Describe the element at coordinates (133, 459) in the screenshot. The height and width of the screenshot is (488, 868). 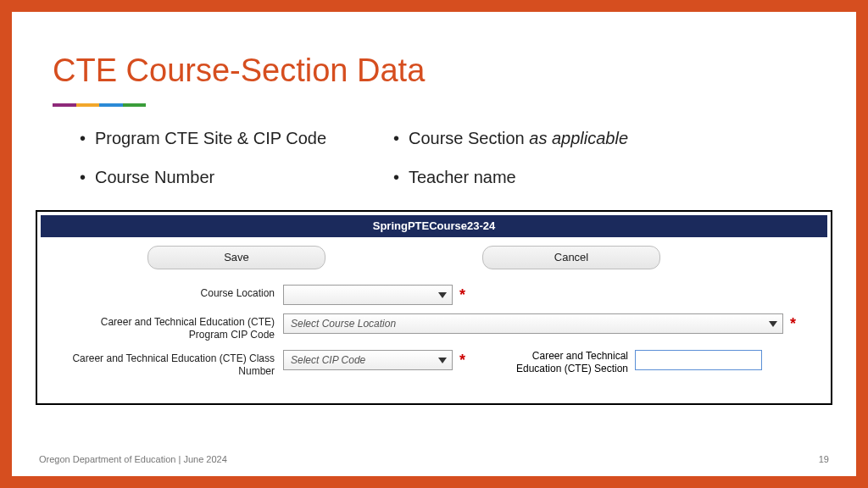
I see `footer-text: Oregon Department of Education | June 20…` at that location.